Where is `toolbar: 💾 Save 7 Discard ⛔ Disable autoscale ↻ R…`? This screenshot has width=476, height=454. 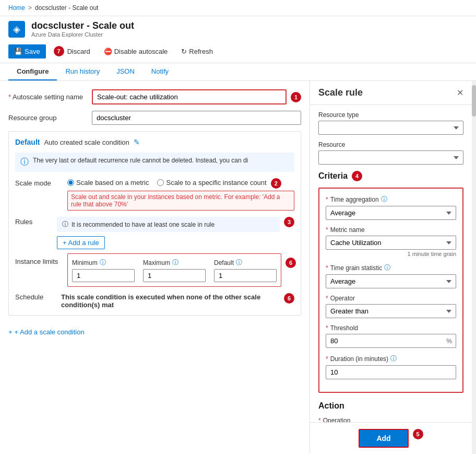 toolbar: 💾 Save 7 Discard ⛔ Disable autoscale ↻ R… is located at coordinates (238, 51).